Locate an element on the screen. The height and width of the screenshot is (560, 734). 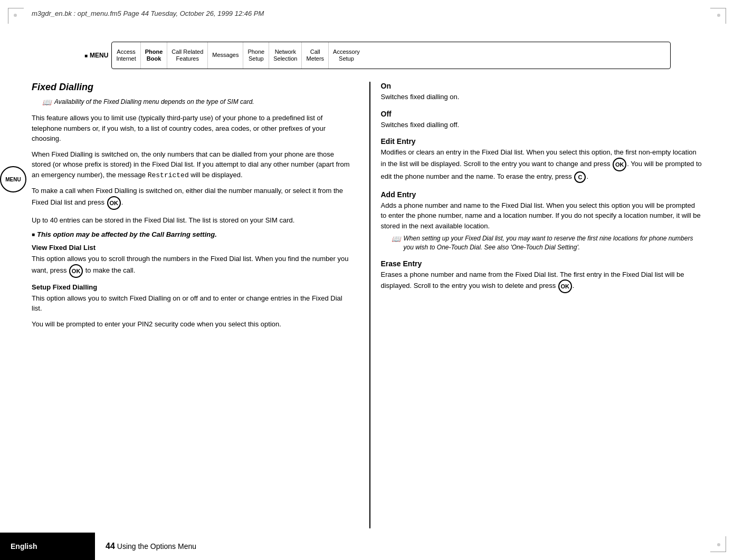
nav-item-accessory-setup: AccessorySetup is located at coordinates (346, 55).